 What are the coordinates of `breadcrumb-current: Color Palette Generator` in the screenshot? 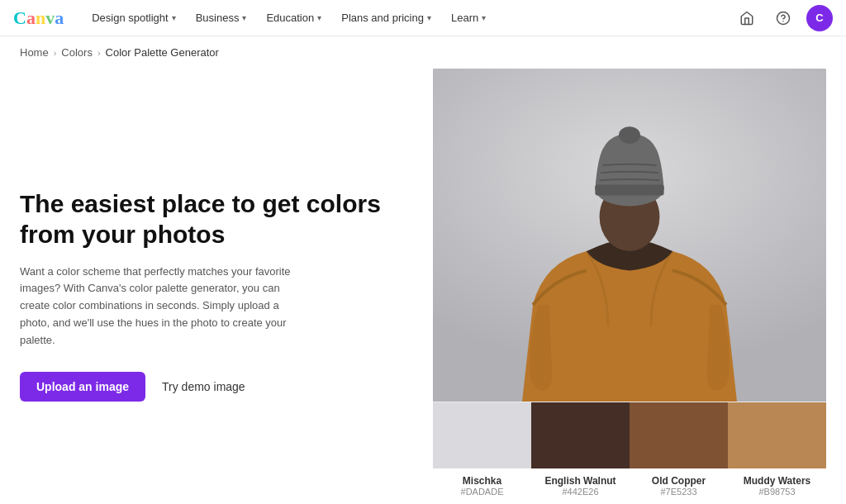 It's located at (162, 53).